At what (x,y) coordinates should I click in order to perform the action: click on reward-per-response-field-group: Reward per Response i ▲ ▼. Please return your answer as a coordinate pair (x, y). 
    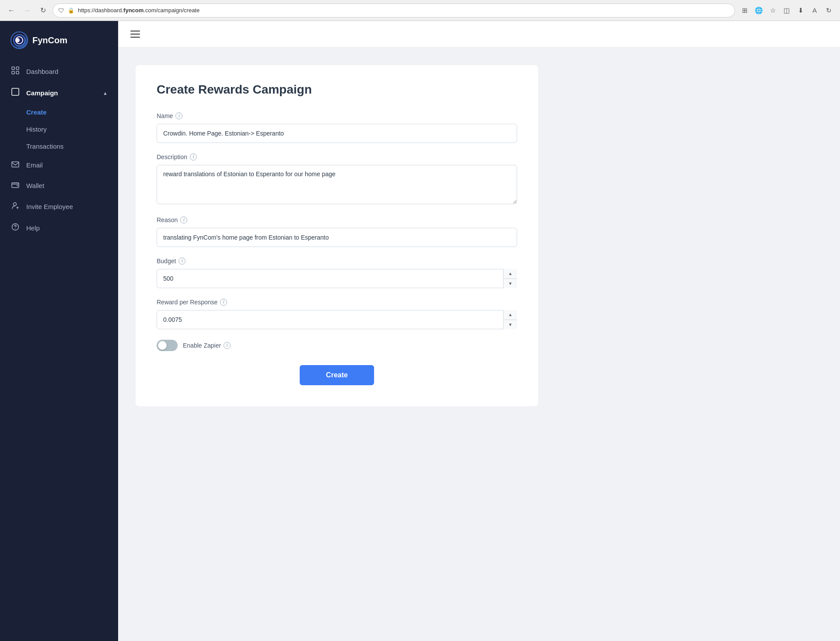
    Looking at the image, I should click on (337, 314).